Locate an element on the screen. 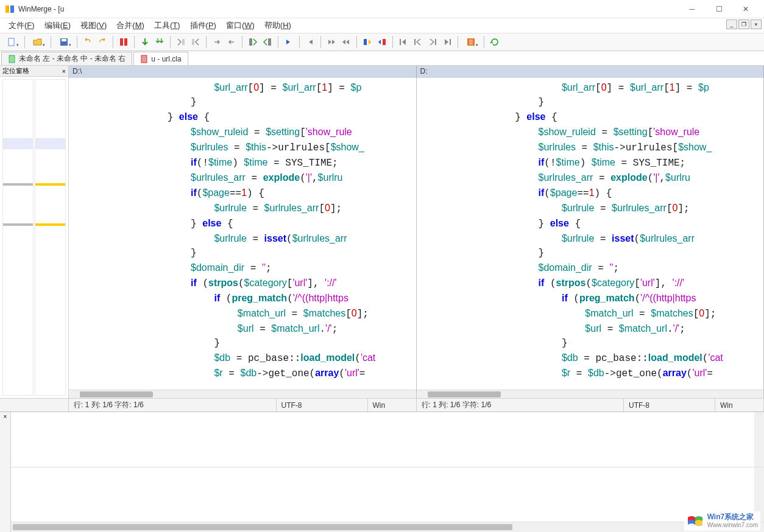  status-eol-right: Win is located at coordinates (740, 405).